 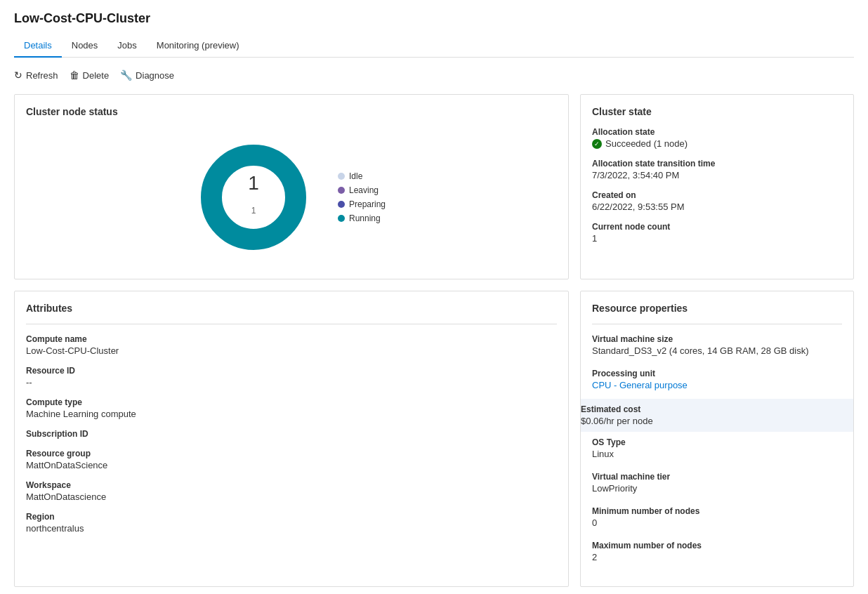 I want to click on node-count-label: Current node count, so click(x=717, y=227).